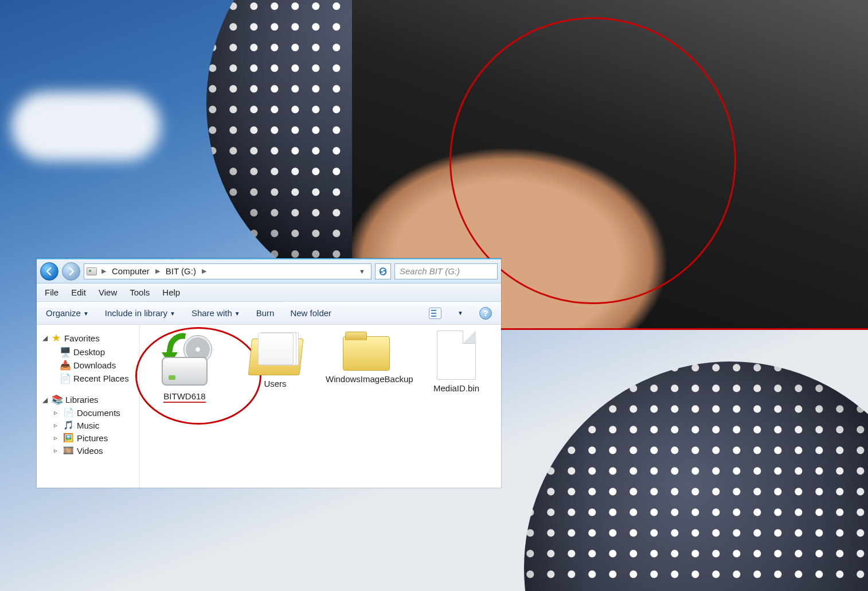 This screenshot has width=868, height=591. Describe the element at coordinates (136, 313) in the screenshot. I see `toolbar-include-label: Include in library` at that location.